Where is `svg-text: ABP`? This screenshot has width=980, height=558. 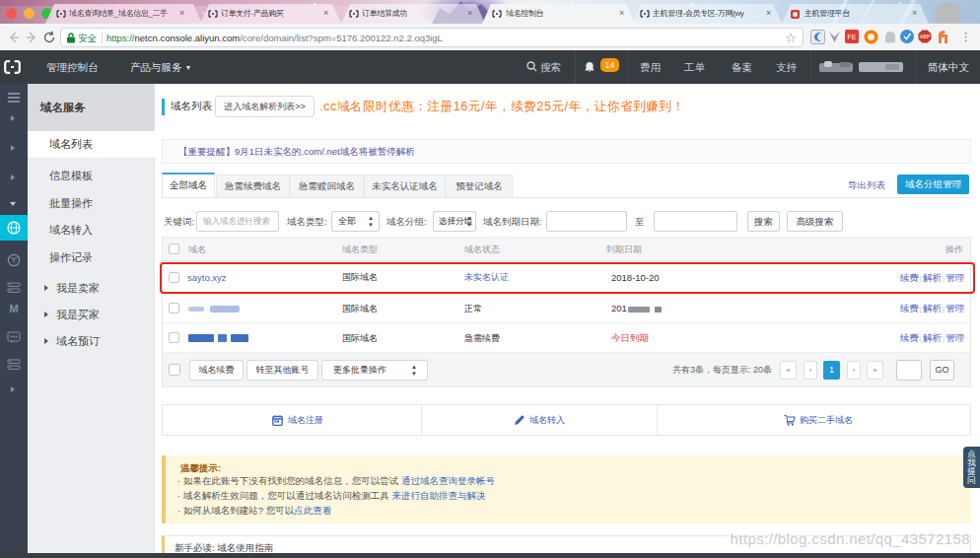 svg-text: ABP is located at coordinates (925, 36).